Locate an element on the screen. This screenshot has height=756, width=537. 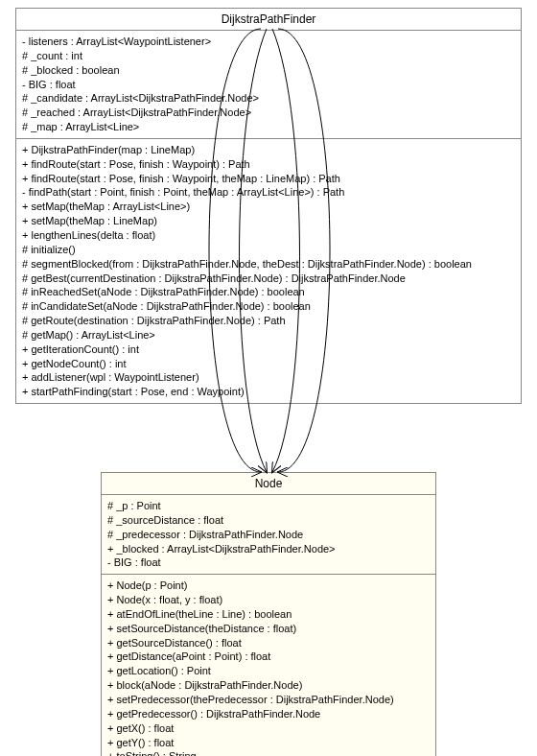
attribute-row: # _p : Point is located at coordinates (268, 507).